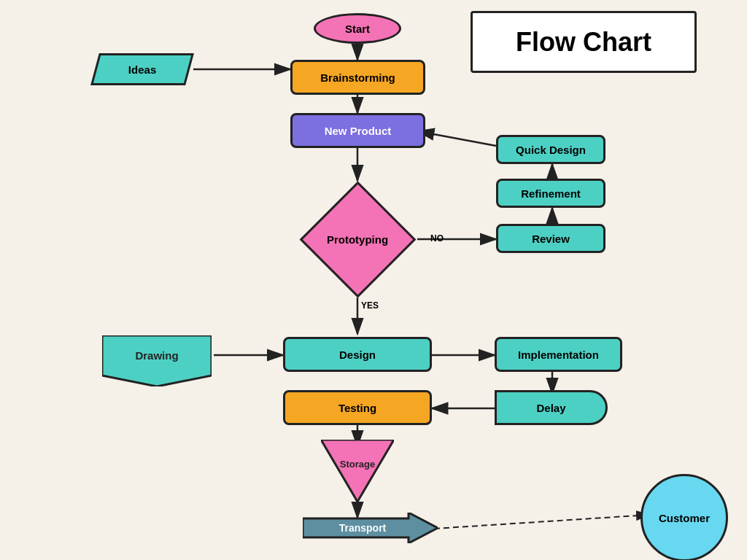  I want to click on svg-text: Storage, so click(357, 464).